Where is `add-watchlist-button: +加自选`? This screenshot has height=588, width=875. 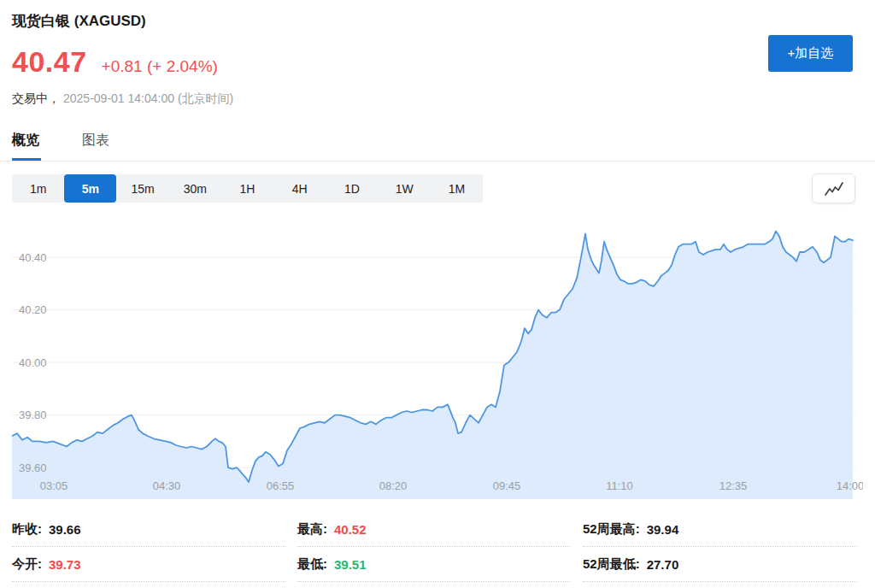
add-watchlist-button: +加自选 is located at coordinates (810, 53).